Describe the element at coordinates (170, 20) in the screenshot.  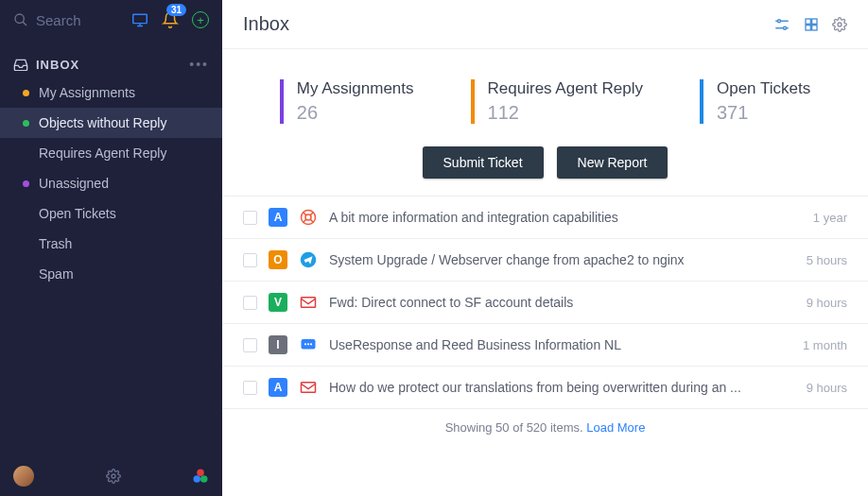
I see `top-icons: 31 +` at that location.